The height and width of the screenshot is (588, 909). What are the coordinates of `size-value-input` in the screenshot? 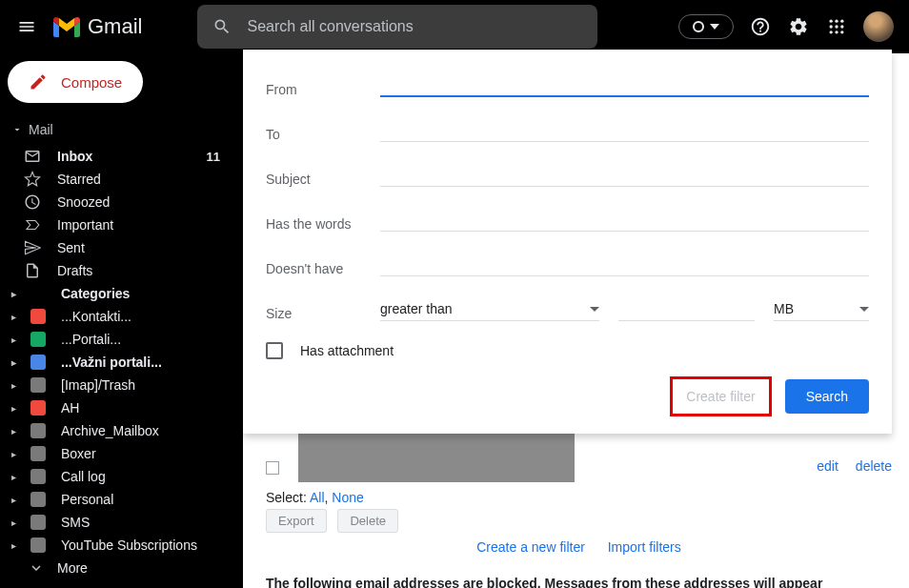 It's located at (686, 309).